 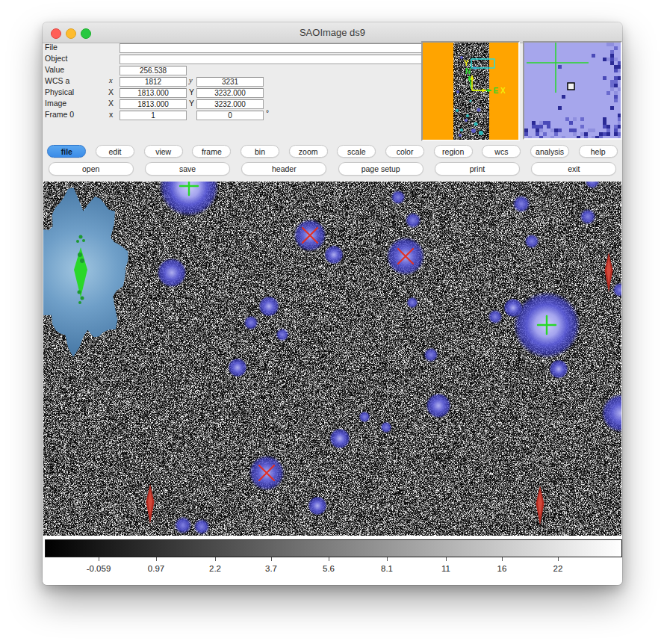 I want to click on object-field, so click(x=288, y=60).